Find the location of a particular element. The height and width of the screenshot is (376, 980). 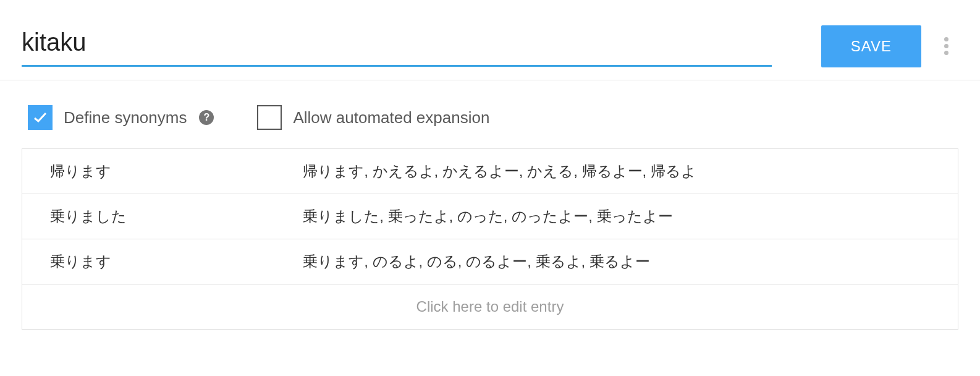

table-row: 乗ります 乗ります, のるよ, のる, のるよー, 乗るよ, 乗るよー is located at coordinates (490, 262).